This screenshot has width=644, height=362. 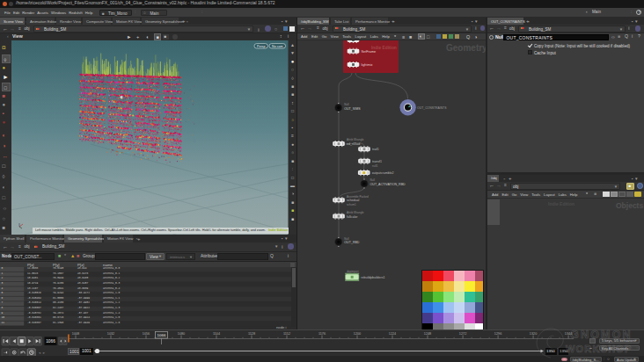 What do you see at coordinates (146, 334) in the screenshot?
I see `svg-text: 1056` at bounding box center [146, 334].